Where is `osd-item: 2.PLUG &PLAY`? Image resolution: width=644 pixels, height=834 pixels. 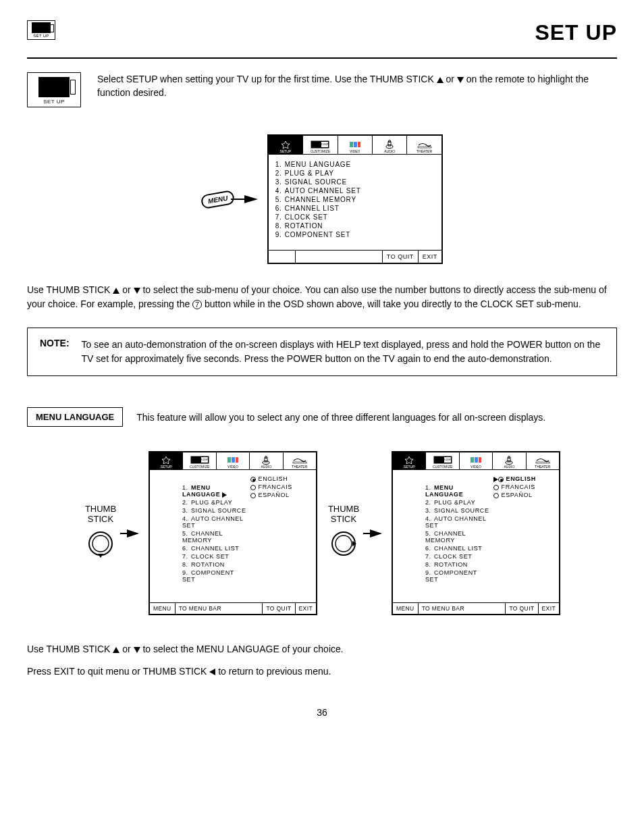
osd-item: 2.PLUG &PLAY is located at coordinates (458, 502).